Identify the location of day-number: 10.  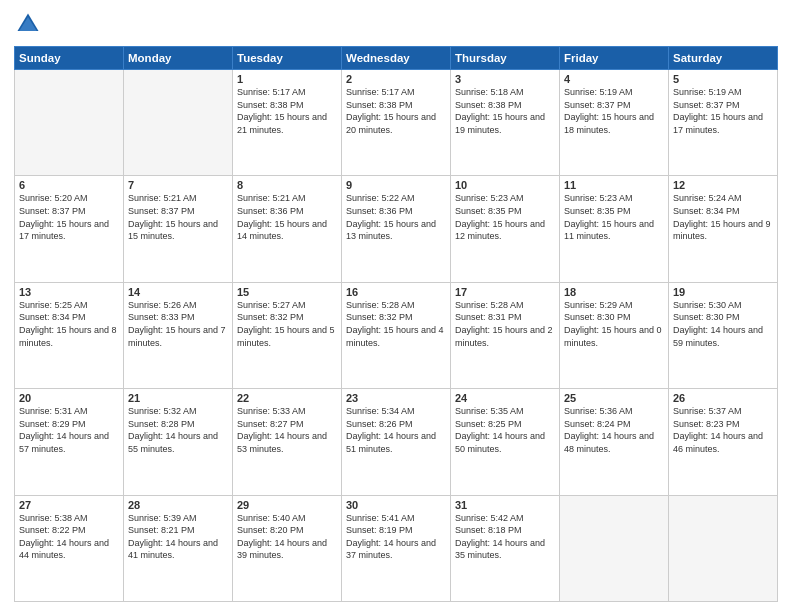
(505, 185).